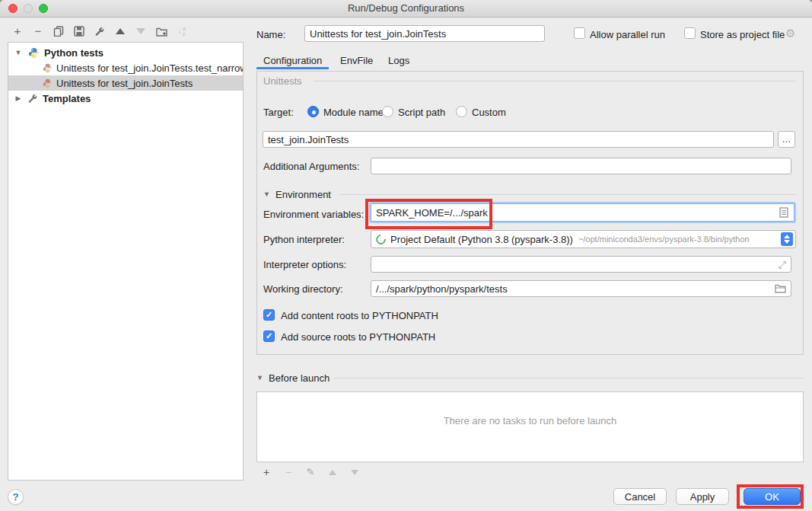 This screenshot has width=812, height=511. What do you see at coordinates (18, 98) in the screenshot?
I see `chevron-right-icon: ▶` at bounding box center [18, 98].